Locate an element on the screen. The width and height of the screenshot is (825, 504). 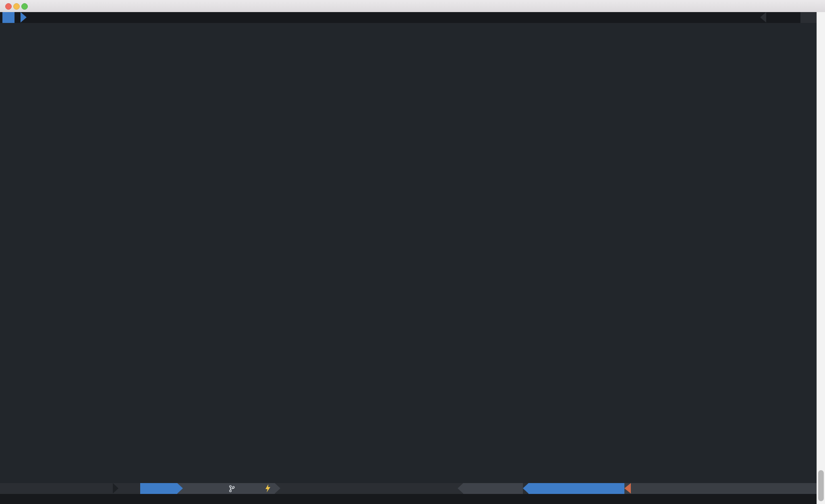
command-line is located at coordinates (412, 499).